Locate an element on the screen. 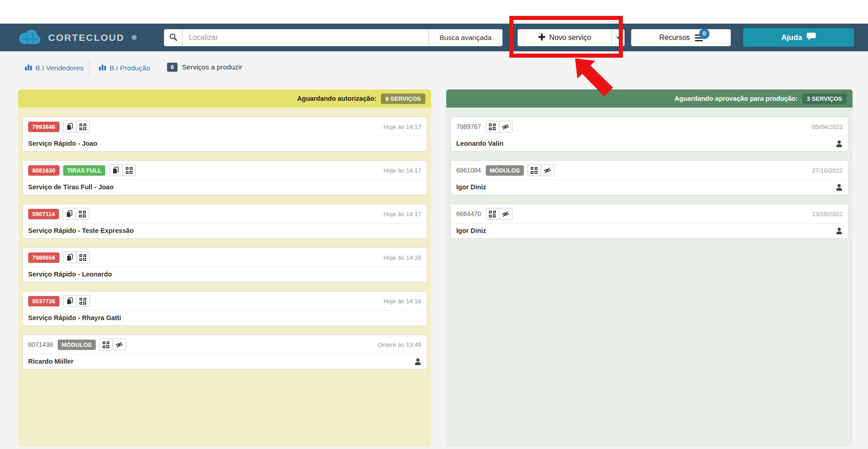  search-icon is located at coordinates (173, 38).